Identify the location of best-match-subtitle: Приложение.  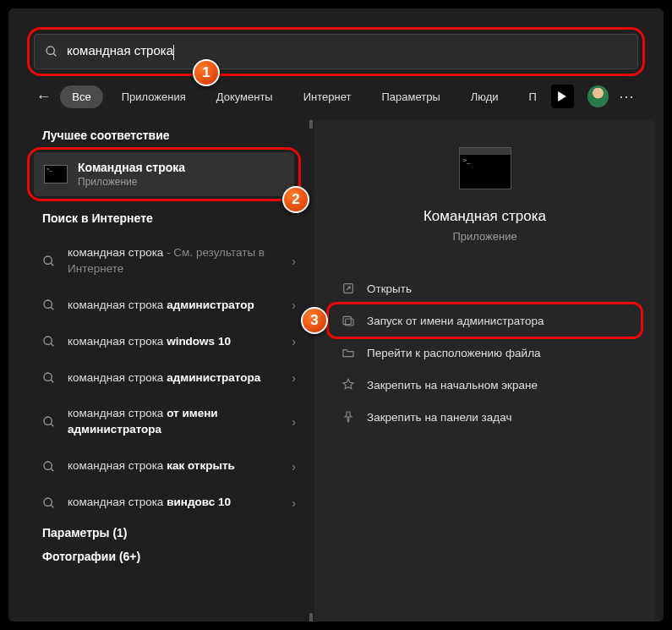
(132, 182).